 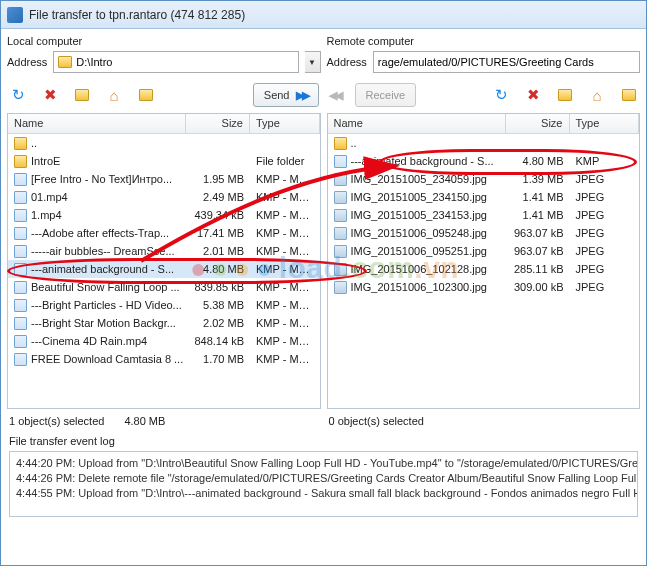 What do you see at coordinates (484, 233) in the screenshot?
I see `table-row: IMG_20151006_095248.jpg963.07 kBJPEG` at bounding box center [484, 233].